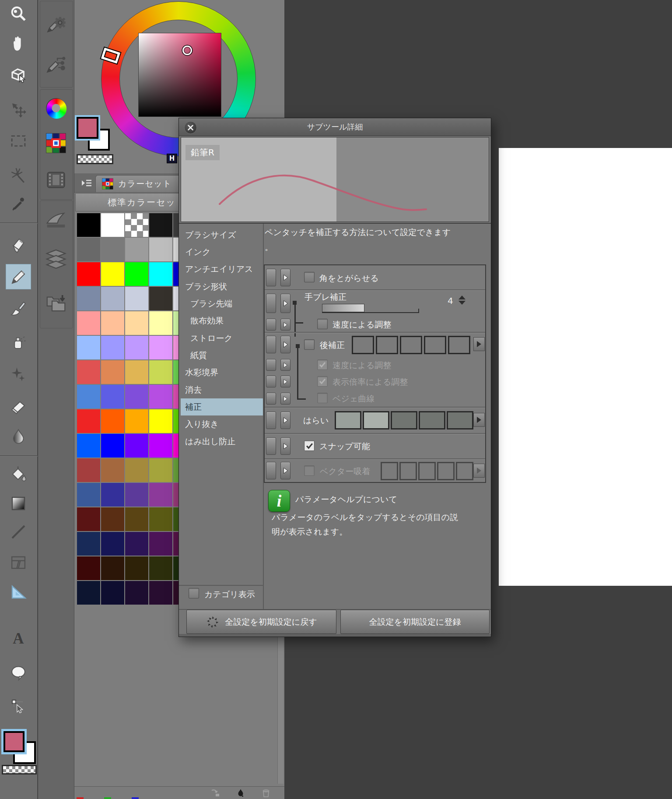 The width and height of the screenshot is (672, 799). Describe the element at coordinates (56, 143) in the screenshot. I see `color-set-panel-icon` at that location.